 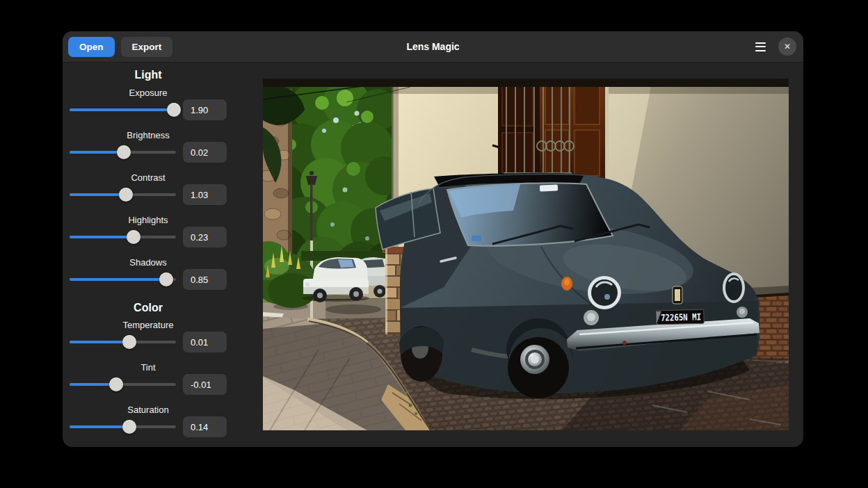 What do you see at coordinates (204, 152) in the screenshot?
I see `brightness-value: 0.02` at bounding box center [204, 152].